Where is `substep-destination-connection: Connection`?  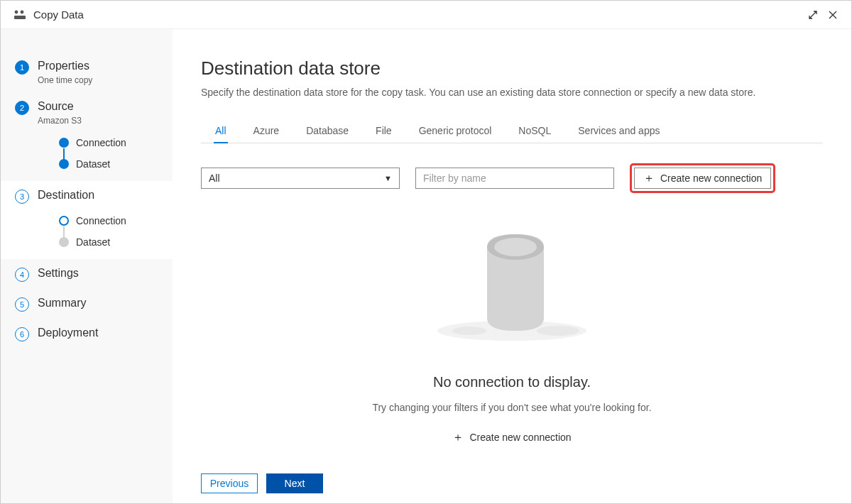 substep-destination-connection: Connection is located at coordinates (94, 221).